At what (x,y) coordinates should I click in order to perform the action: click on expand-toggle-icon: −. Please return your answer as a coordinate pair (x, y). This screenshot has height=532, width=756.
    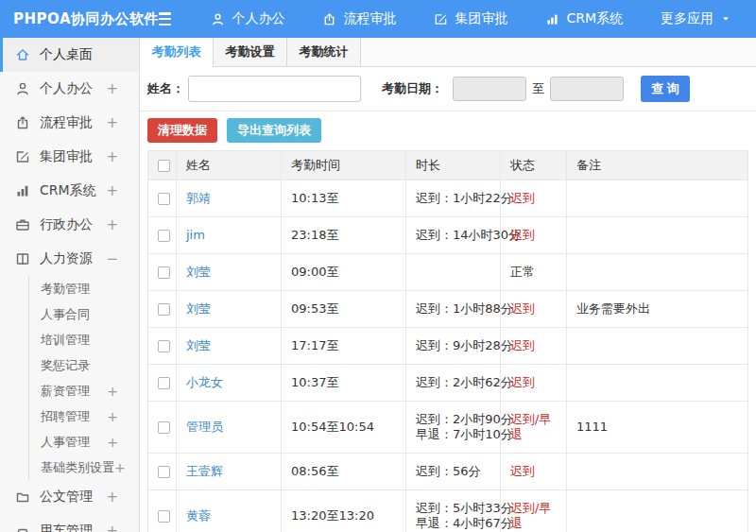
    Looking at the image, I should click on (117, 259).